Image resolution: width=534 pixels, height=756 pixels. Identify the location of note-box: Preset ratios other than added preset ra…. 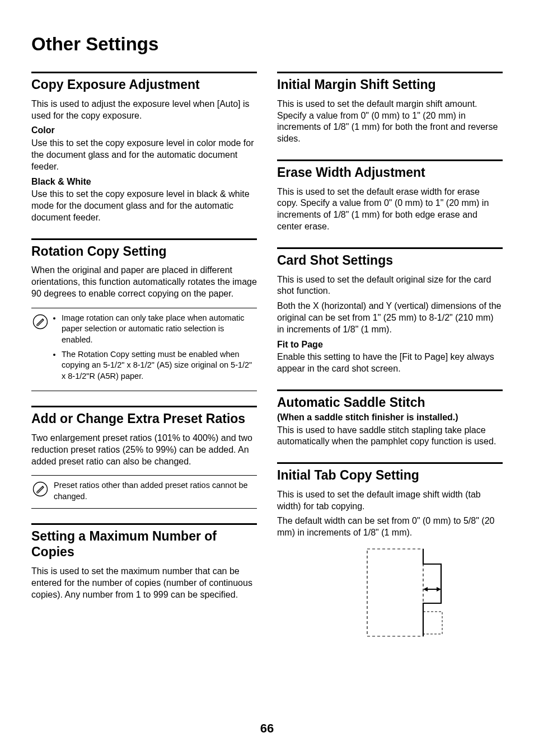
(144, 491).